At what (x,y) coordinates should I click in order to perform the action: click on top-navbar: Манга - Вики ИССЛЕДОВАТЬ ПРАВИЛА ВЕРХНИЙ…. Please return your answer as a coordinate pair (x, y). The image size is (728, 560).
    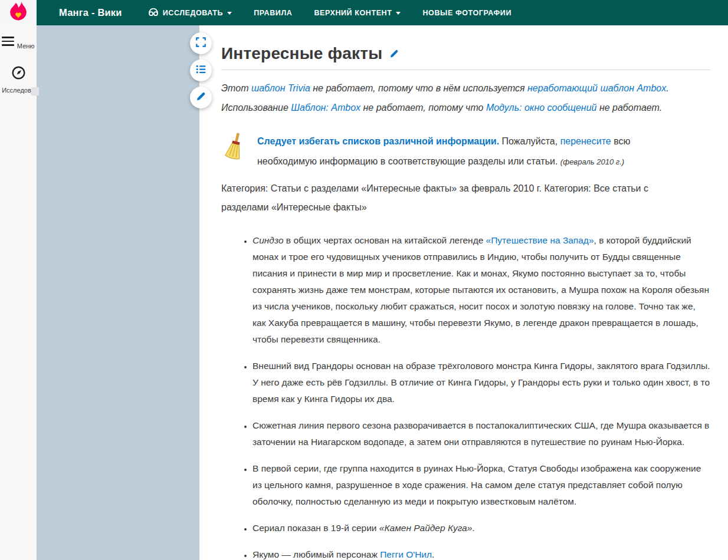
    Looking at the image, I should click on (364, 13).